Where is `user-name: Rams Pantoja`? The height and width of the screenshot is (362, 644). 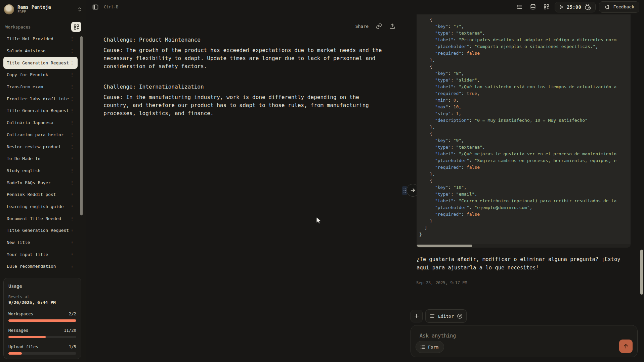
user-name: Rams Pantoja is located at coordinates (34, 7).